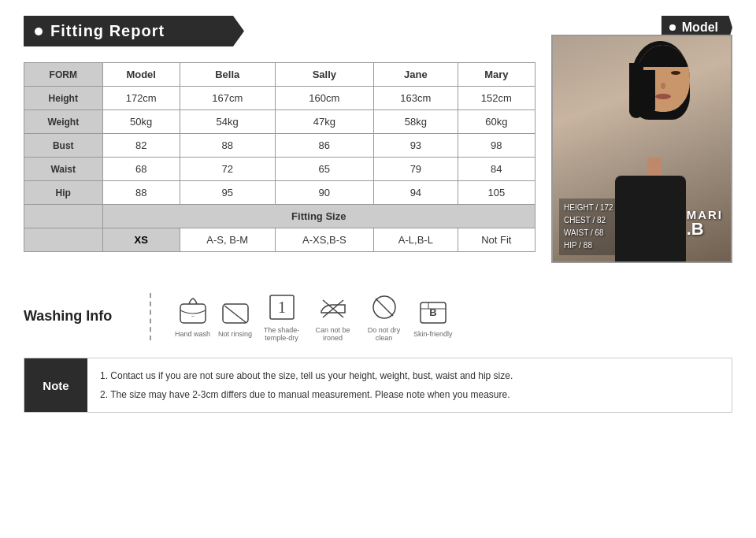  I want to click on cell: 167cm, so click(227, 98).